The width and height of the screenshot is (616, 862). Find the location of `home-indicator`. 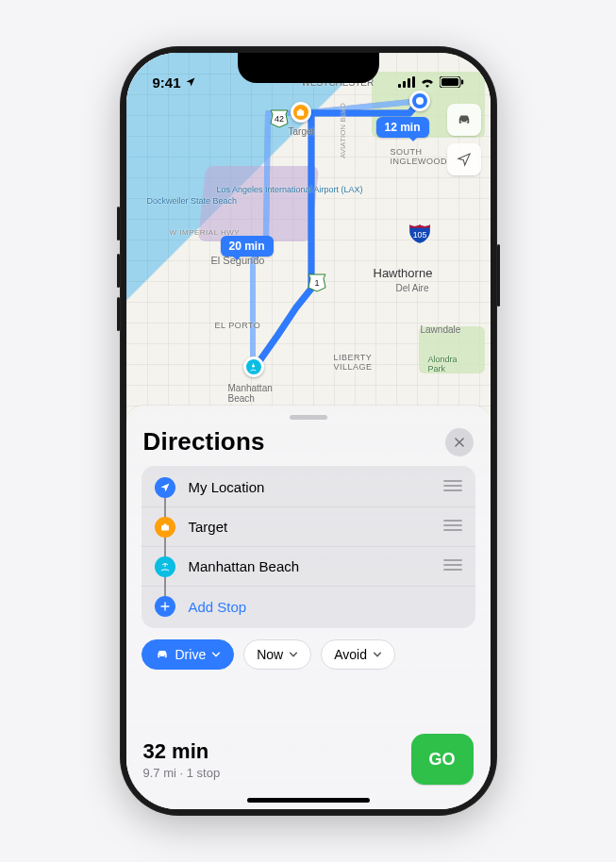

home-indicator is located at coordinates (308, 800).